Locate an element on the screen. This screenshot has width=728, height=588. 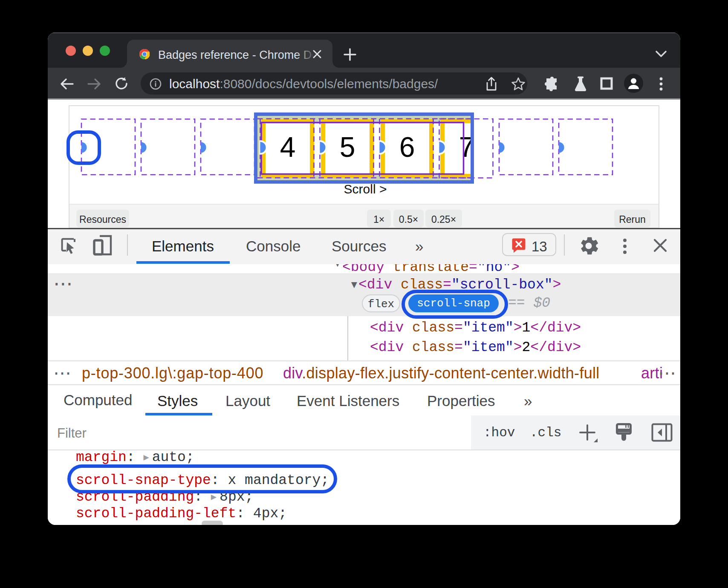
svg-text: 1× is located at coordinates (379, 219).